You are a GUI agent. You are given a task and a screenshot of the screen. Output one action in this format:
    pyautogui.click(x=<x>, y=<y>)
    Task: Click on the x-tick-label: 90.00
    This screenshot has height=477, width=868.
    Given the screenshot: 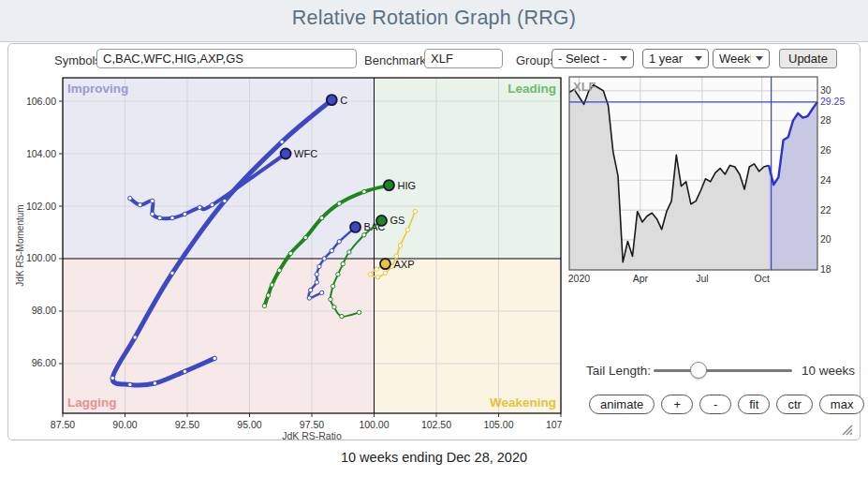 What is the action you would take?
    pyautogui.click(x=125, y=425)
    